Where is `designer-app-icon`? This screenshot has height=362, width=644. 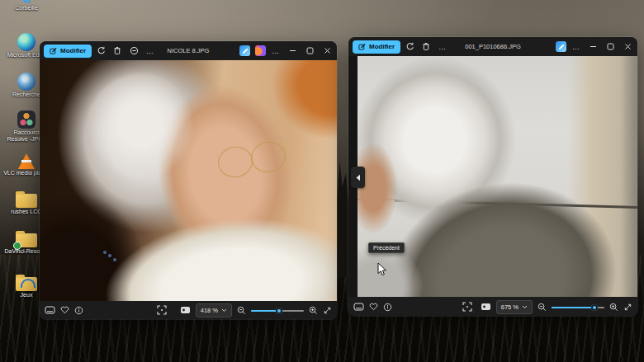
designer-app-icon is located at coordinates (260, 51).